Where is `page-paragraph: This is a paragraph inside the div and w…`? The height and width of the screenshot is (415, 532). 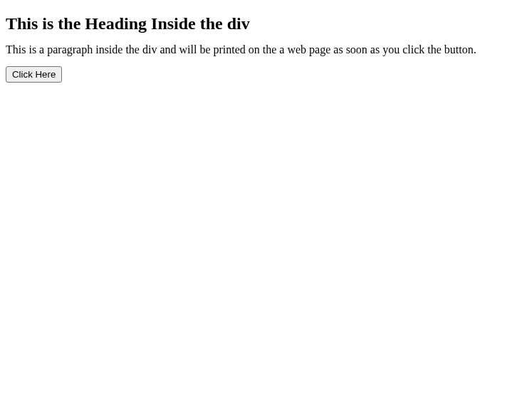 page-paragraph: This is a paragraph inside the div and w… is located at coordinates (266, 50).